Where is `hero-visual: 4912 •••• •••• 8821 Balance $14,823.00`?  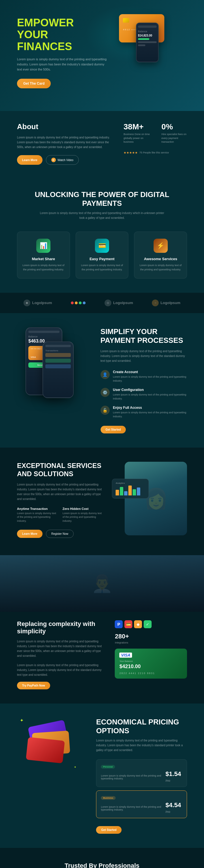 hero-visual: 4912 •••• •••• 8821 Balance $14,823.00 is located at coordinates (153, 37).